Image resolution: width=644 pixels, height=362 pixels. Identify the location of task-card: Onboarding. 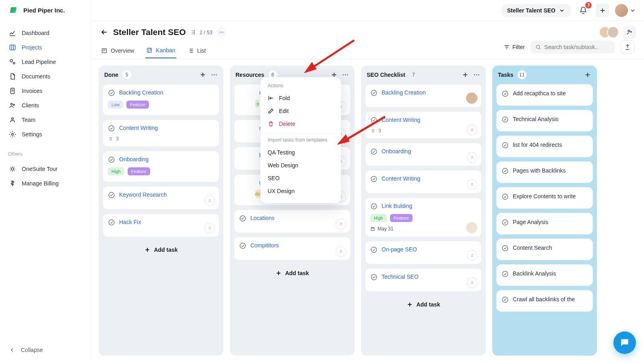
(423, 154).